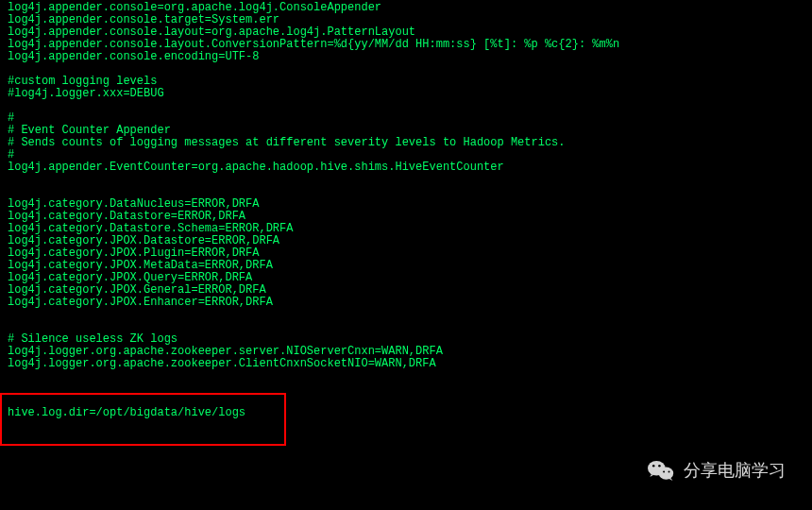 The width and height of the screenshot is (812, 510). Describe the element at coordinates (717, 470) in the screenshot. I see `watermark: 分享电脑学习` at that location.